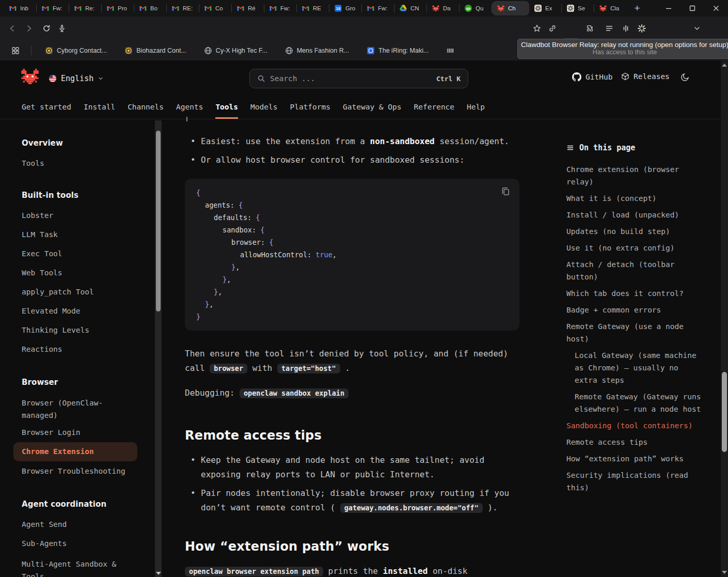 The image size is (728, 577). What do you see at coordinates (317, 51) in the screenshot?
I see `bookmark-item: Mens Fashion R...` at bounding box center [317, 51].